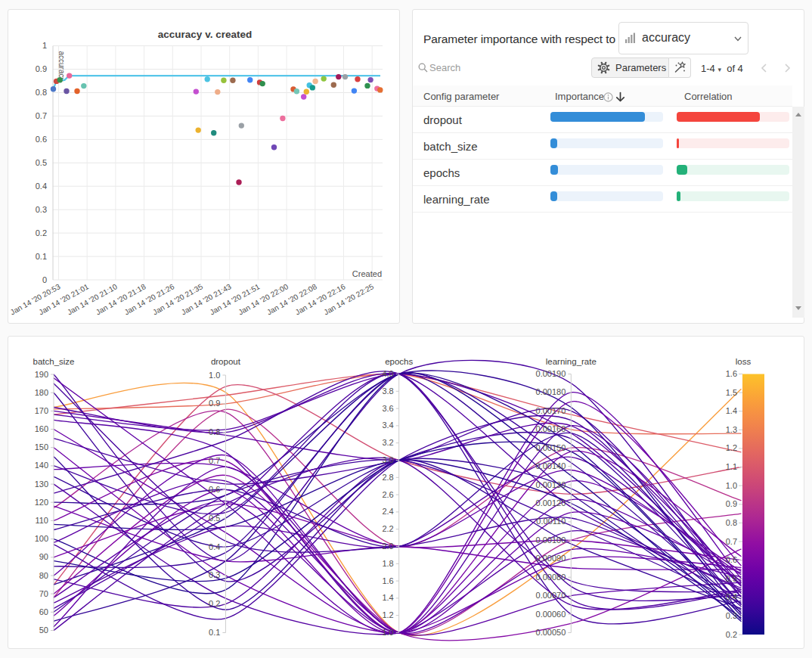 The height and width of the screenshot is (658, 812). Describe the element at coordinates (387, 546) in the screenshot. I see `svg-text: 2.0` at that location.